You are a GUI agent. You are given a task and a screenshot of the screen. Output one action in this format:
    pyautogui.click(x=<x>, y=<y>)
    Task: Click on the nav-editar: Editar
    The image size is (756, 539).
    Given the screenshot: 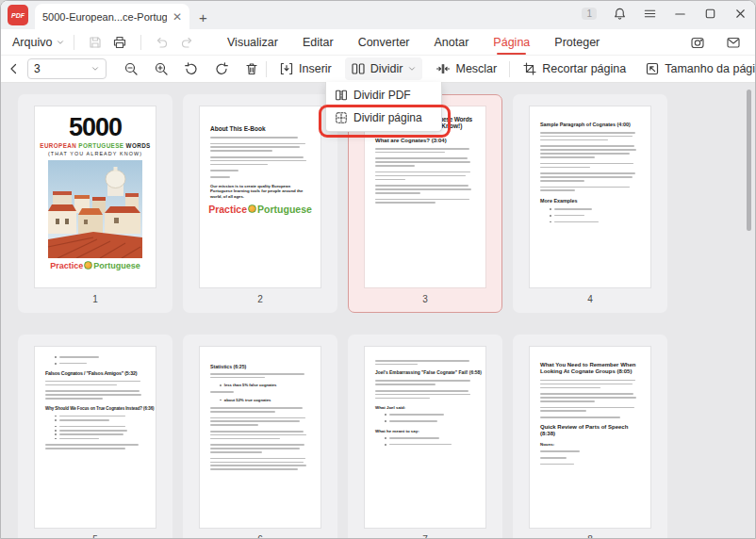 What is the action you would take?
    pyautogui.click(x=319, y=42)
    